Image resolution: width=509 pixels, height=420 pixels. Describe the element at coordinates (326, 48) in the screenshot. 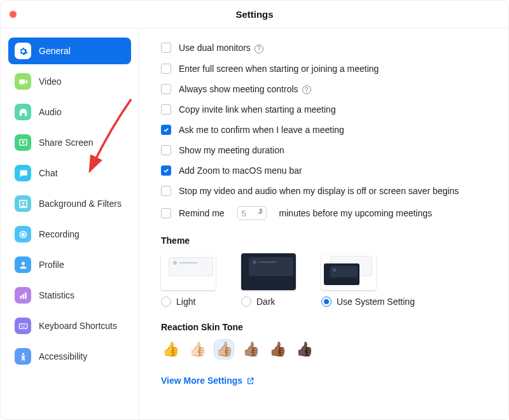

I see `setting-row-dual-monitors: Use dual monitors?` at that location.